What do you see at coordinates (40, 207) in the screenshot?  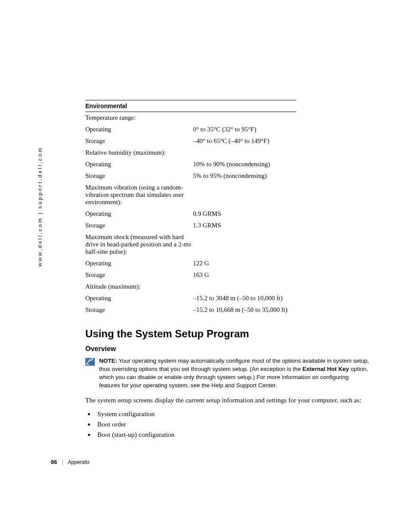 I see `website-url-sidebar: www.dell.com | support.dell.com` at bounding box center [40, 207].